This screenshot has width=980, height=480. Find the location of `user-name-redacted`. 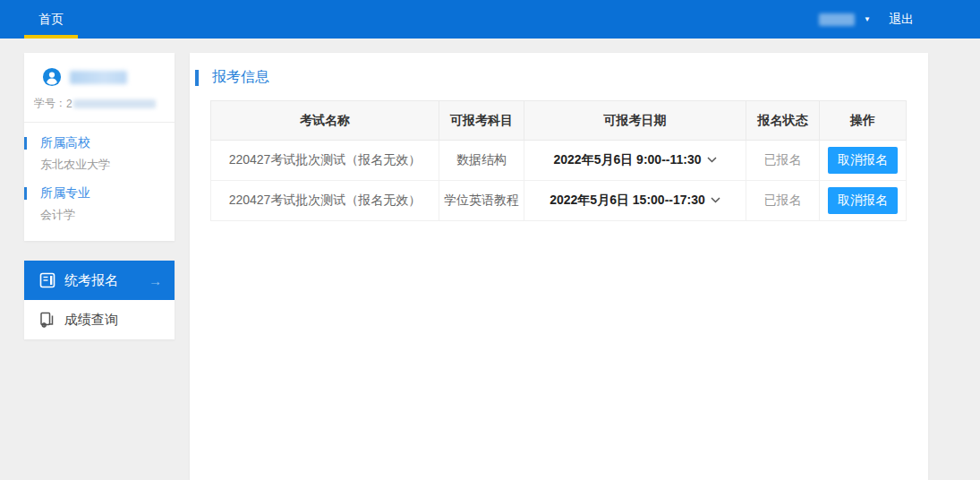

user-name-redacted is located at coordinates (98, 77).